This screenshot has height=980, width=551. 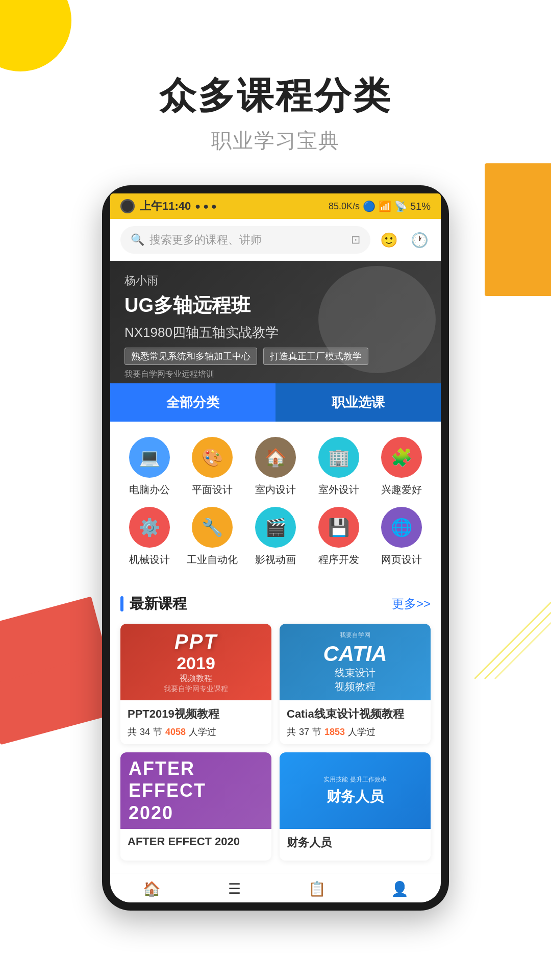 What do you see at coordinates (355, 684) in the screenshot?
I see `course-card-catia: 我要自学网 CATIA 线束设计视频教程 Catia线束设计视频教程 共 37 …` at bounding box center [355, 684].